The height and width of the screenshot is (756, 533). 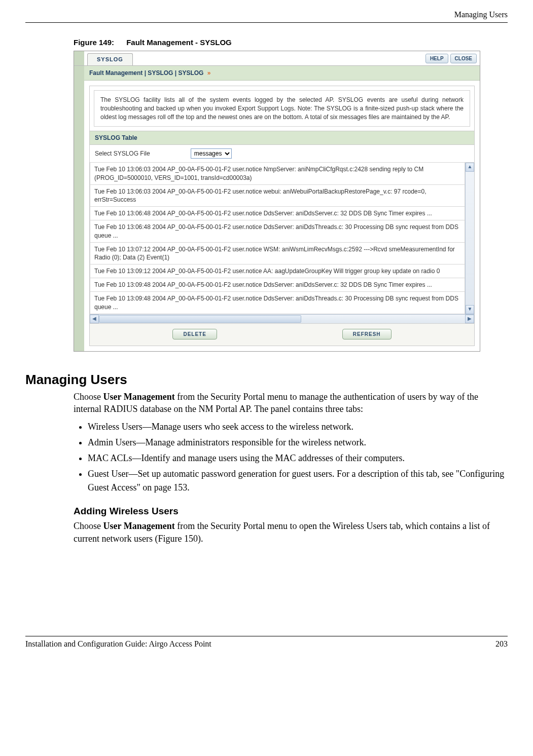 What do you see at coordinates (291, 43) in the screenshot?
I see `figure-caption: Figure 149: Fault Management - SYSLOG` at bounding box center [291, 43].